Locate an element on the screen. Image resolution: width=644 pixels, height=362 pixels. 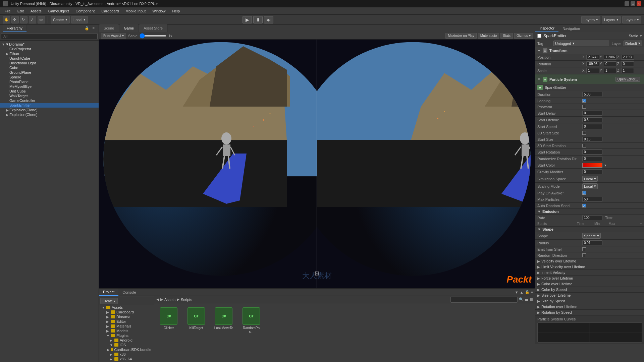
folder-android: ▶ Android is located at coordinates (126, 340).